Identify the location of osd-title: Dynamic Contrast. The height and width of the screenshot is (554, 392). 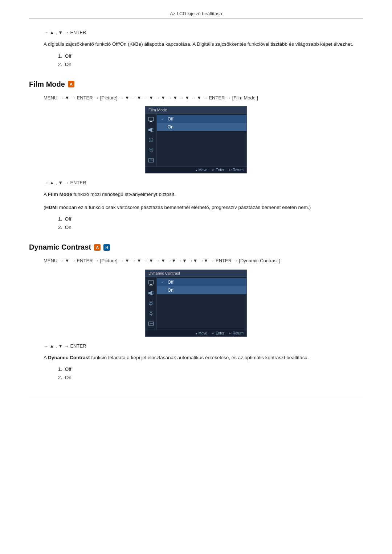
(196, 274).